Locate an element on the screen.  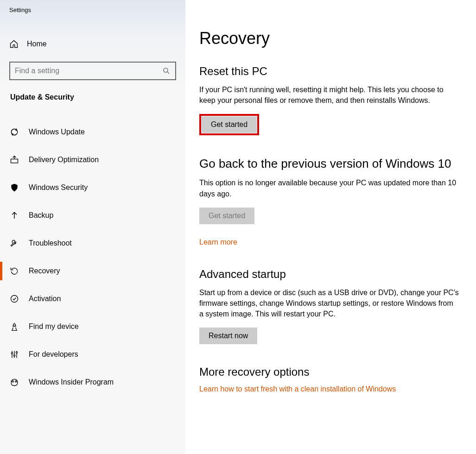
sidebar-section-heading: Update & Security is located at coordinates (93, 97).